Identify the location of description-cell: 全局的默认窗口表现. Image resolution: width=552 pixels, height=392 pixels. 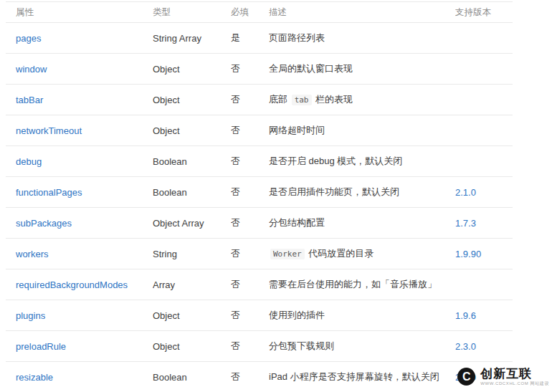
(362, 69).